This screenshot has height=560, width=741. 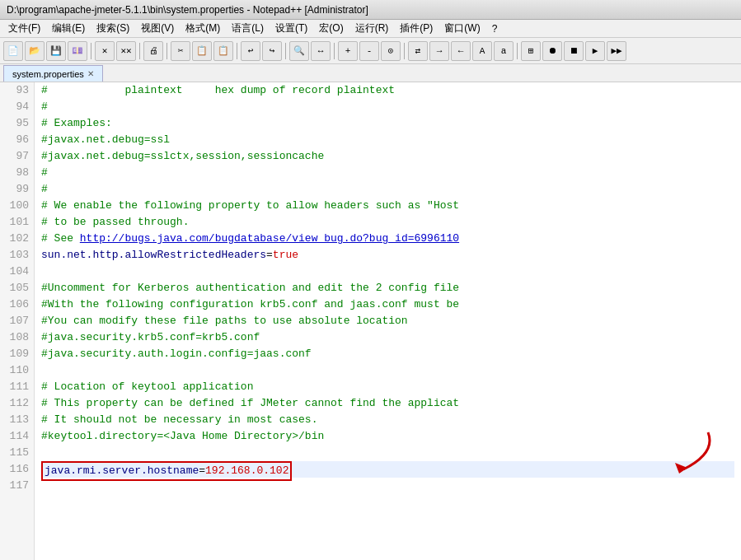 What do you see at coordinates (387, 321) in the screenshot?
I see `code-line-107: #You can modify these file paths to use …` at bounding box center [387, 321].